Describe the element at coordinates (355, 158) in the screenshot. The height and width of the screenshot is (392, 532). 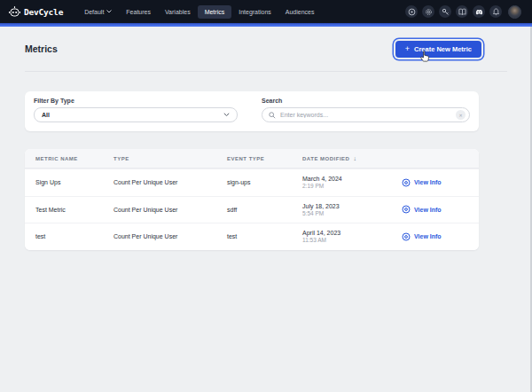
I see `sort-desc-icon: ↓` at that location.